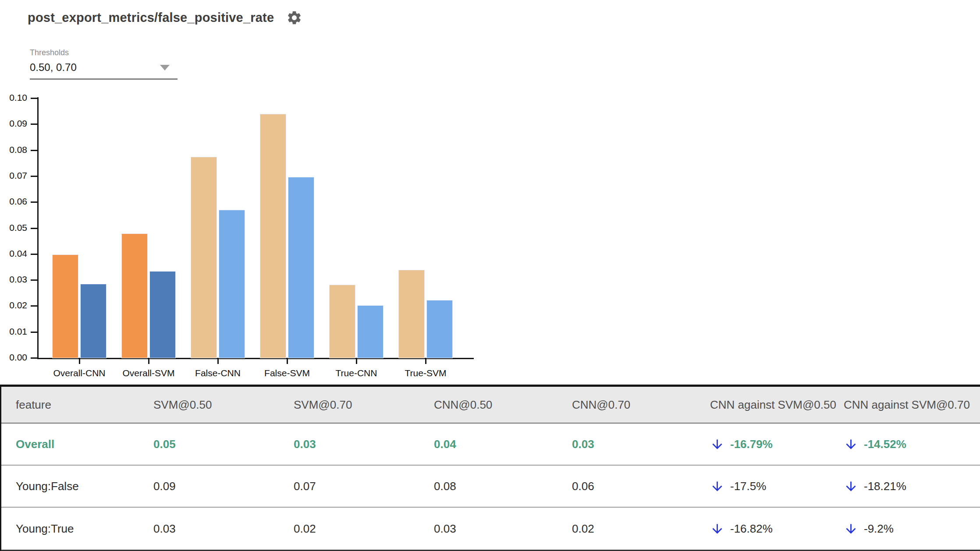  Describe the element at coordinates (14, 201) in the screenshot. I see `y-axis-tick-label: 0.06` at that location.